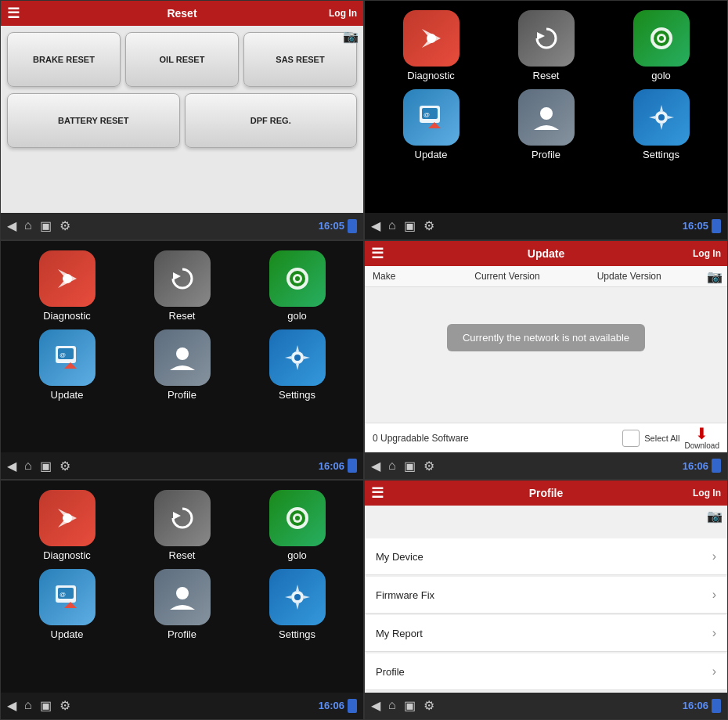  Describe the element at coordinates (28, 225) in the screenshot. I see `home-icon: ⌂` at that location.